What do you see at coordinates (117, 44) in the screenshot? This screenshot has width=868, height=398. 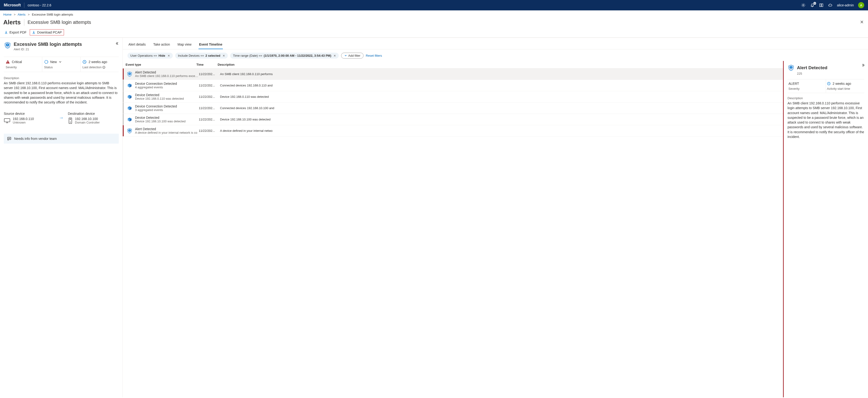 I see `collapse-icon` at bounding box center [117, 44].